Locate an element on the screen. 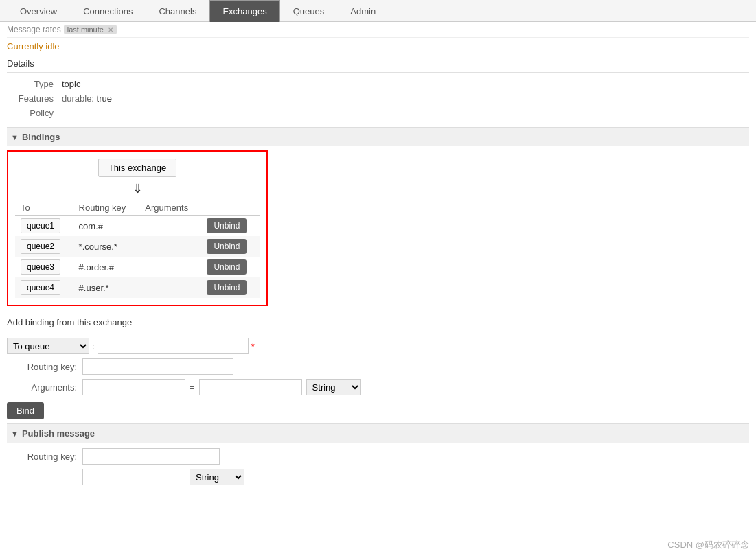 The image size is (756, 558). details-title: Details is located at coordinates (378, 64).